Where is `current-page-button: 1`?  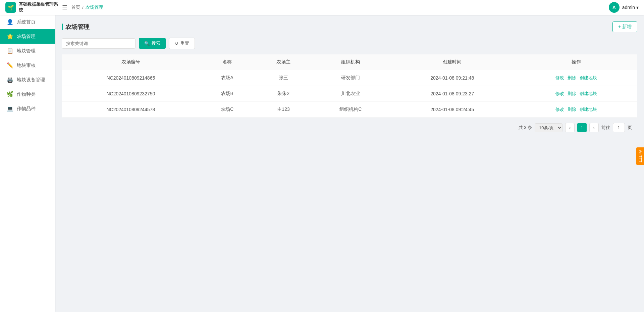
current-page-button: 1 is located at coordinates (582, 128).